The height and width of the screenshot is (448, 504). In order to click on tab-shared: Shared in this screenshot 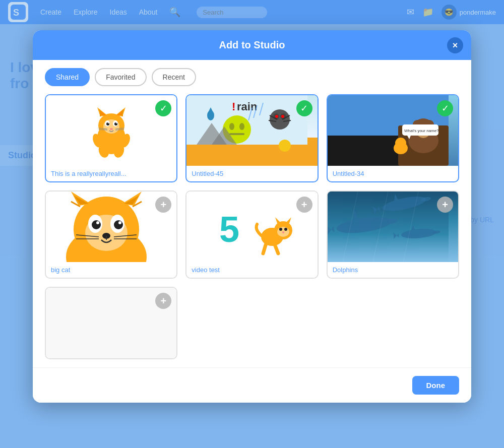, I will do `click(68, 77)`.